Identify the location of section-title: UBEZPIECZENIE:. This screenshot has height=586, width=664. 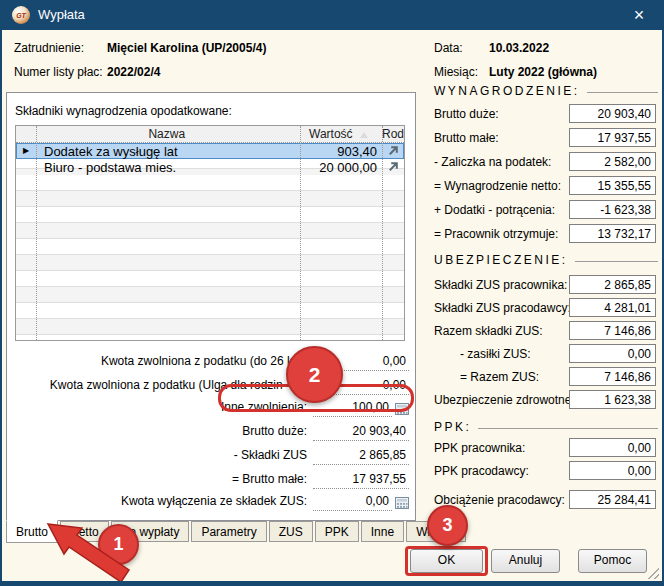
(501, 260).